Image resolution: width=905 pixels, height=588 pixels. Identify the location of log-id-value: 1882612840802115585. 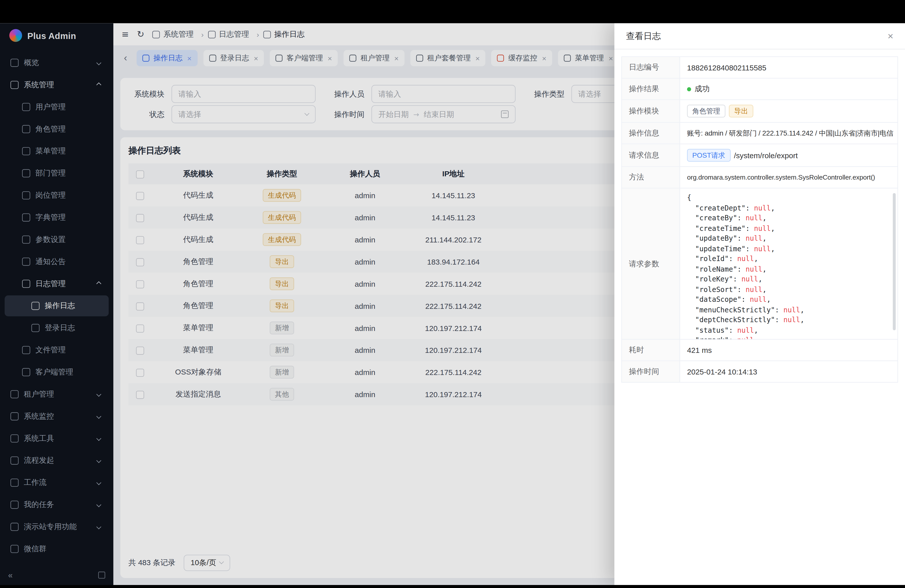
(789, 68).